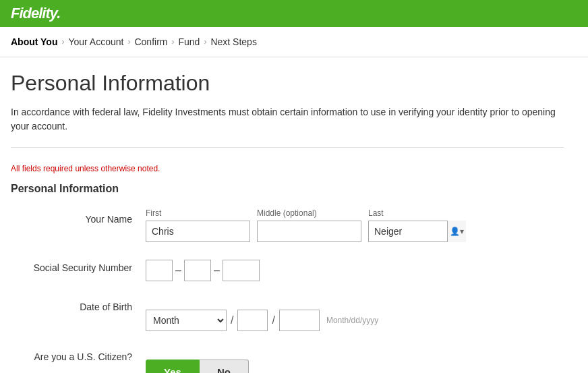 The width and height of the screenshot is (588, 373). What do you see at coordinates (309, 213) in the screenshot?
I see `middle-label: Middle (optional)` at bounding box center [309, 213].